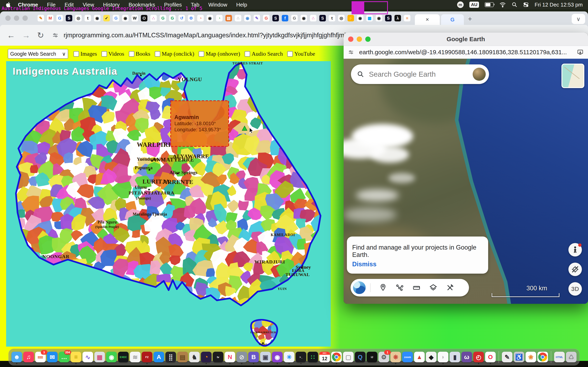  What do you see at coordinates (201, 18) in the screenshot?
I see `pinned-tab-chrome: ◔` at bounding box center [201, 18].